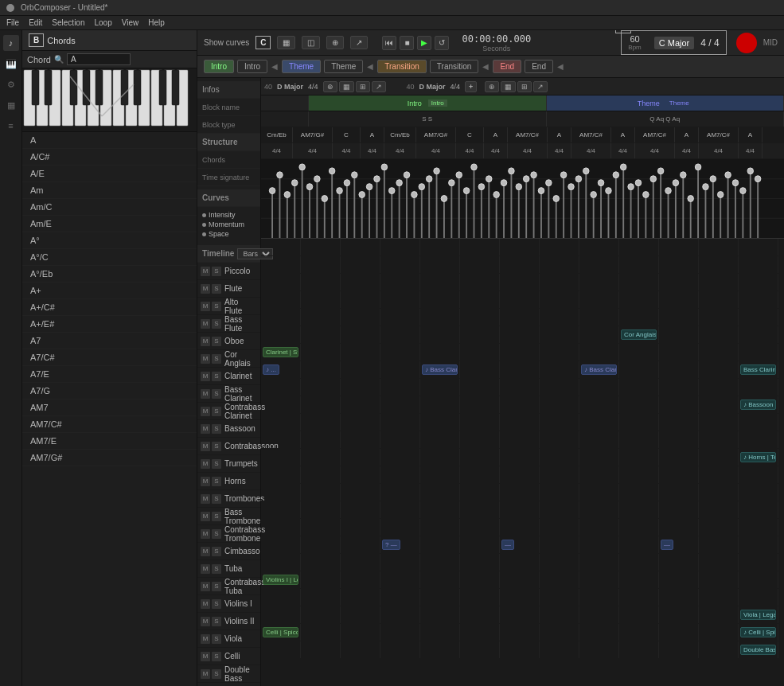  What do you see at coordinates (252, 67) in the screenshot?
I see `section-btn-intro-outline: Intro` at bounding box center [252, 67].